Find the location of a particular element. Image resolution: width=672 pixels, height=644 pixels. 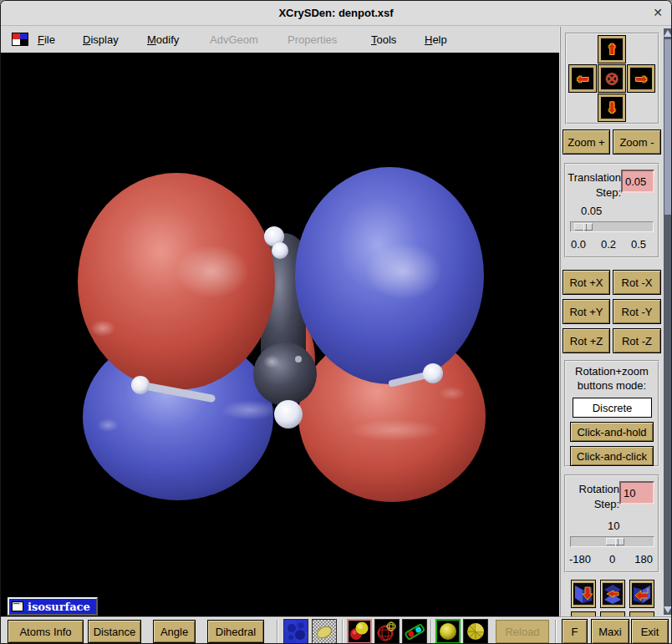

menu-bar: File Display Modify AdvGeom Properties T… is located at coordinates (280, 40).